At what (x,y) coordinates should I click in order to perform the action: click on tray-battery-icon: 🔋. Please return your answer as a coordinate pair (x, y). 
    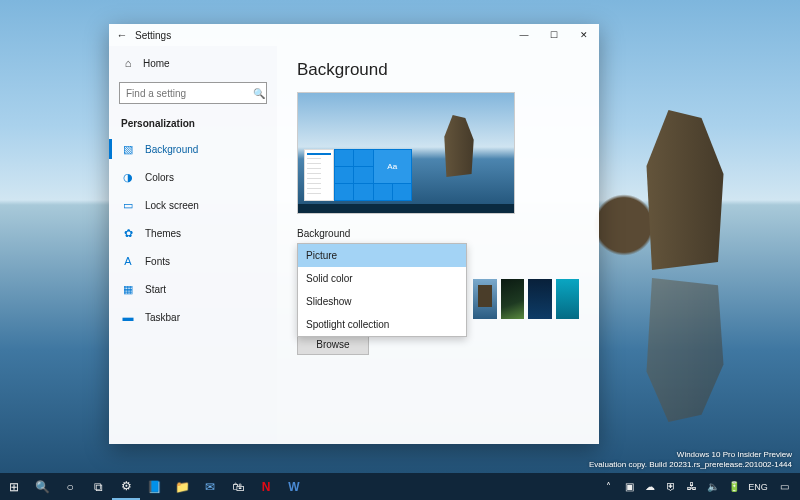
    Looking at the image, I should click on (734, 486).